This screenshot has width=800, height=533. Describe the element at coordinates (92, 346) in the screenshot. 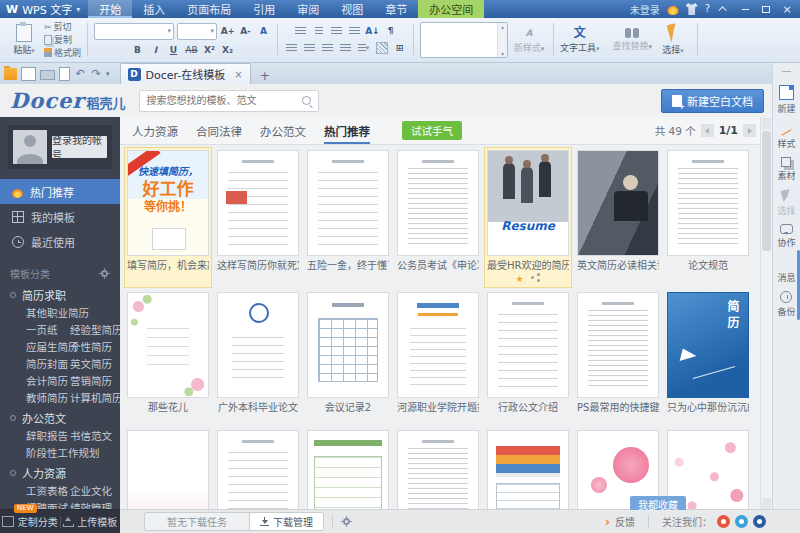

I see `category-link: 个性简历` at that location.